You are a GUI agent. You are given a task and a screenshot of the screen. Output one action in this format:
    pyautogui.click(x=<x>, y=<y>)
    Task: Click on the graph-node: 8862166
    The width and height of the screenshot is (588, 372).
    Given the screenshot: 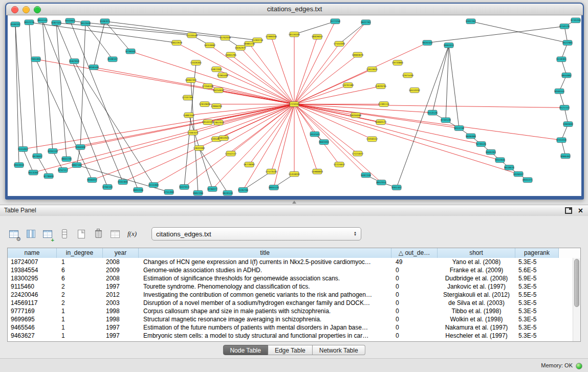 What is the action you would take?
    pyautogui.click(x=77, y=165)
    